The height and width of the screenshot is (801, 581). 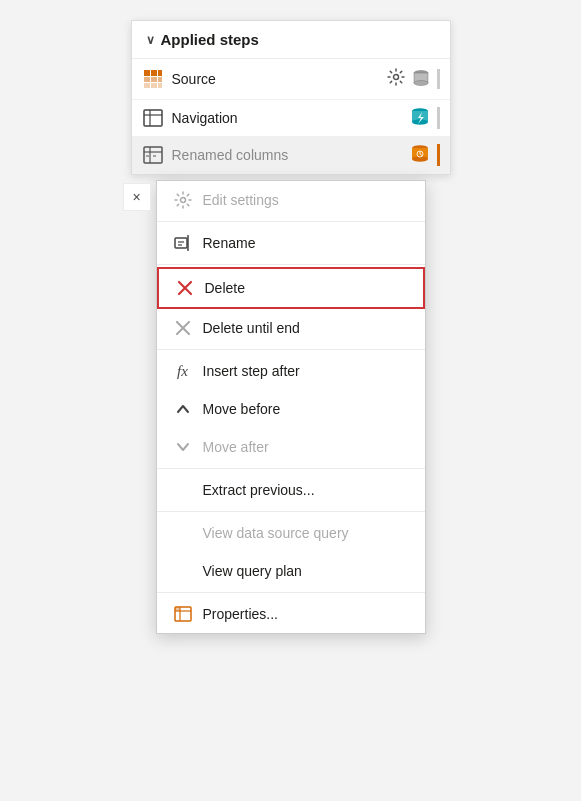 I want to click on step-item-renamed: Renamed columns, so click(x=291, y=156).